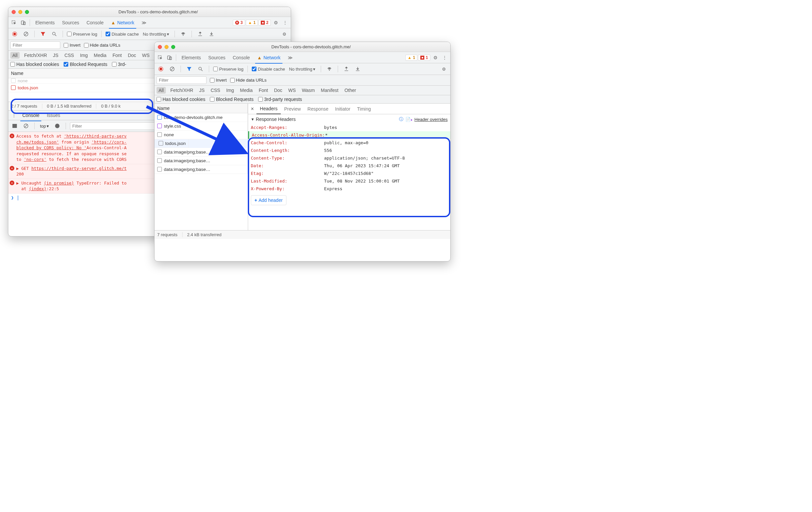 The height and width of the screenshot is (512, 812). Describe the element at coordinates (26, 126) in the screenshot. I see `clear-console-icon` at that location.